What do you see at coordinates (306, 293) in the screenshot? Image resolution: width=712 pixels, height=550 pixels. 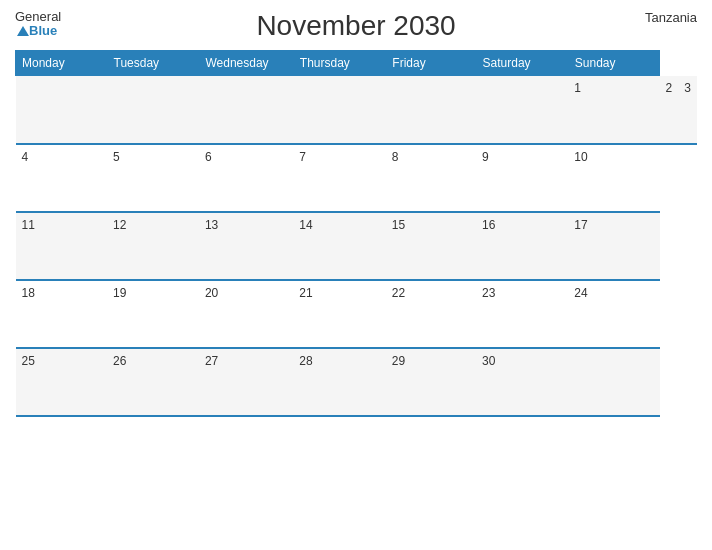 I see `day-number: 21` at bounding box center [306, 293].